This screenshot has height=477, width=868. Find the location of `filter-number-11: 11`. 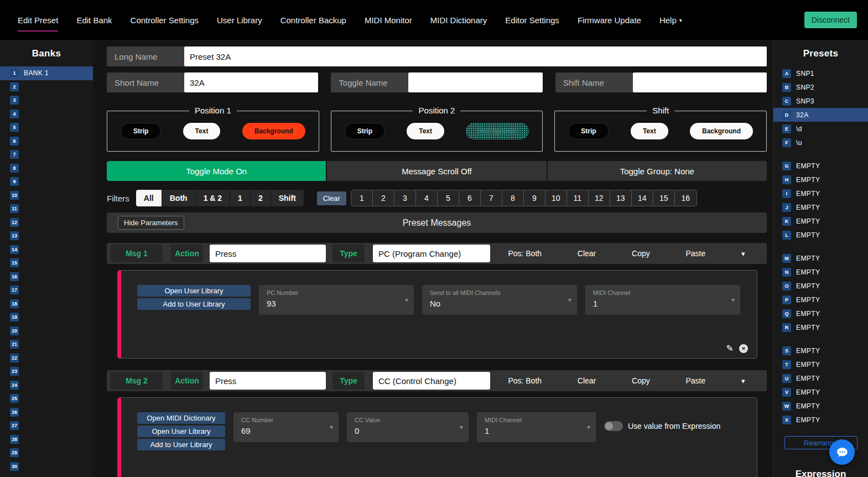

filter-number-11: 11 is located at coordinates (578, 198).